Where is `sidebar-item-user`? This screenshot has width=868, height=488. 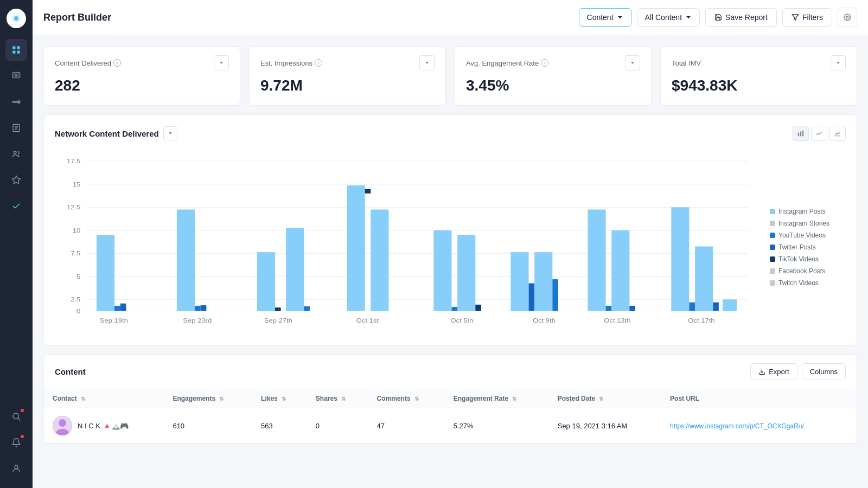 sidebar-item-user is located at coordinates (16, 468).